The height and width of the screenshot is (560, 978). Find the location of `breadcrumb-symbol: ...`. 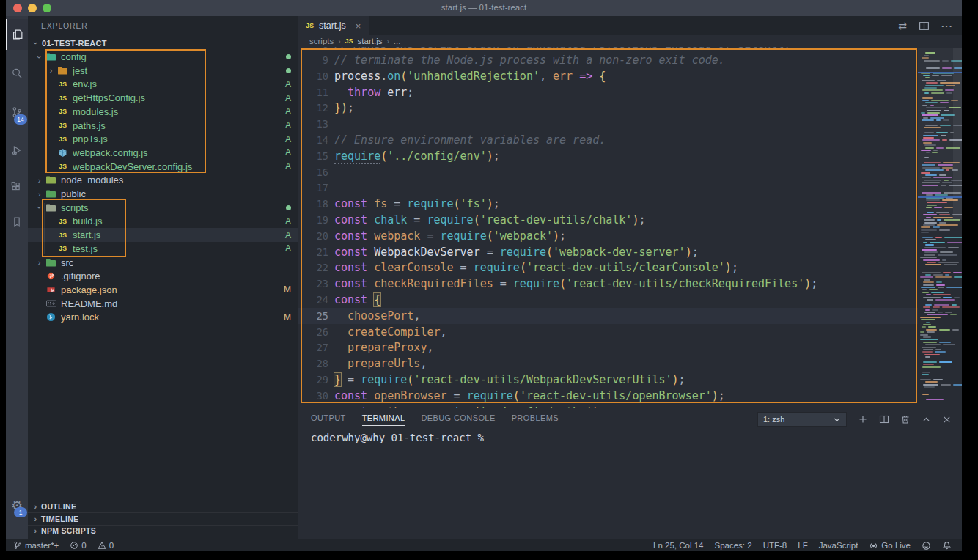

breadcrumb-symbol: ... is located at coordinates (397, 41).